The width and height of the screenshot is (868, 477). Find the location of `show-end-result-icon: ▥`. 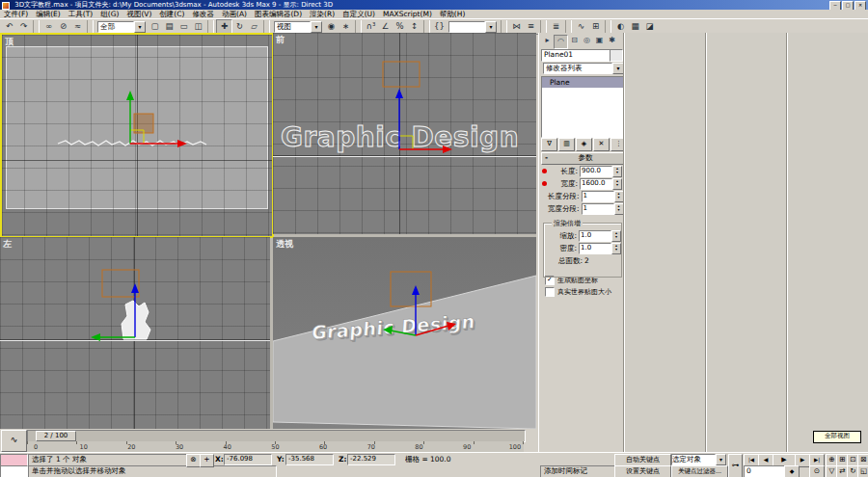

show-end-result-icon: ▥ is located at coordinates (567, 145).